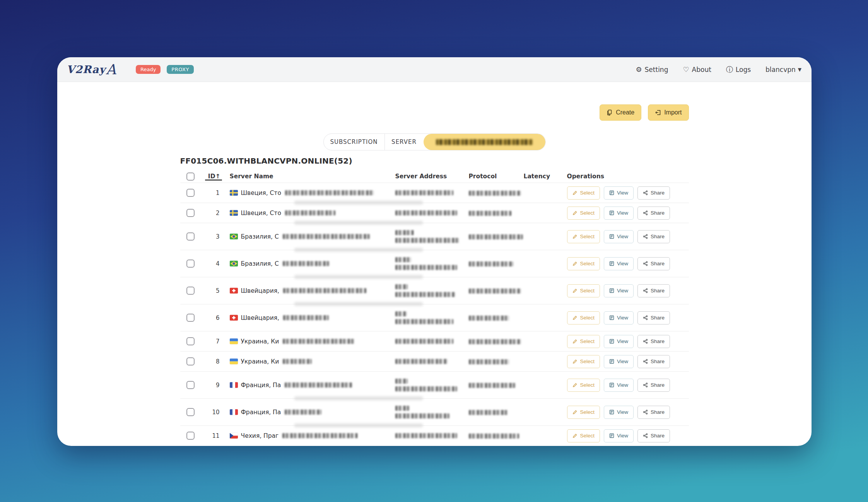 Image resolution: width=868 pixels, height=502 pixels. I want to click on user-dropdown: blancvpn ▼, so click(784, 70).